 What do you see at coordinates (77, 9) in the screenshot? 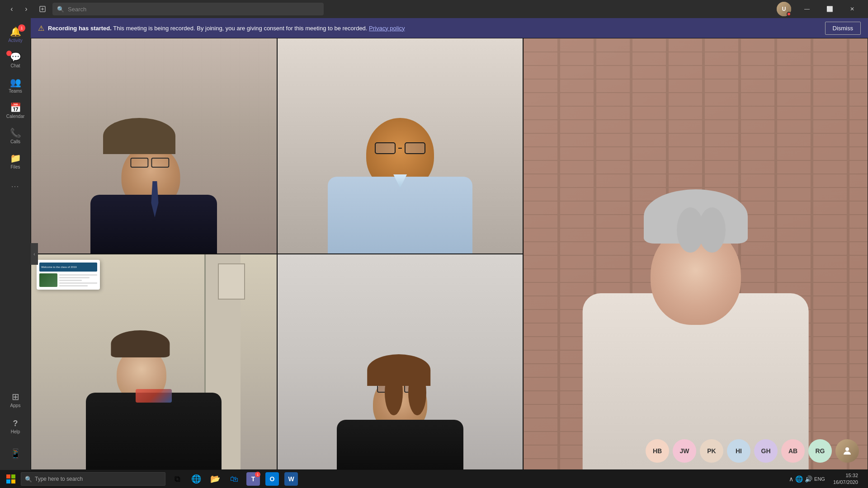
I see `search-placeholder: Search` at bounding box center [77, 9].